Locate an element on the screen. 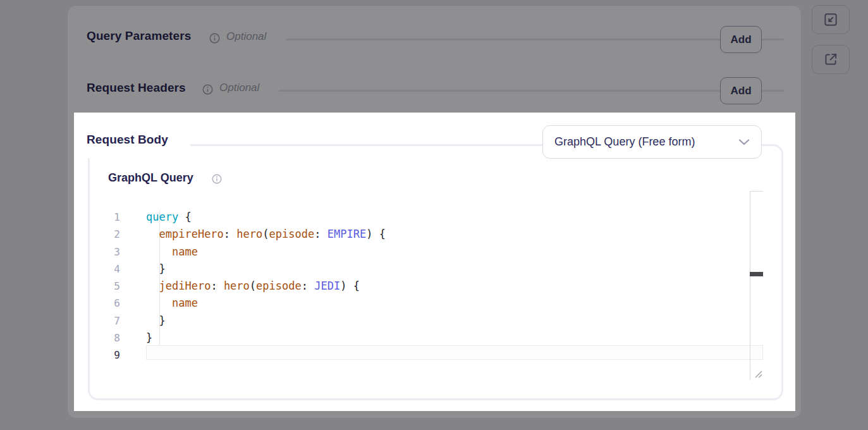 The image size is (868, 430). editor-scrollbar-track is located at coordinates (750, 286).